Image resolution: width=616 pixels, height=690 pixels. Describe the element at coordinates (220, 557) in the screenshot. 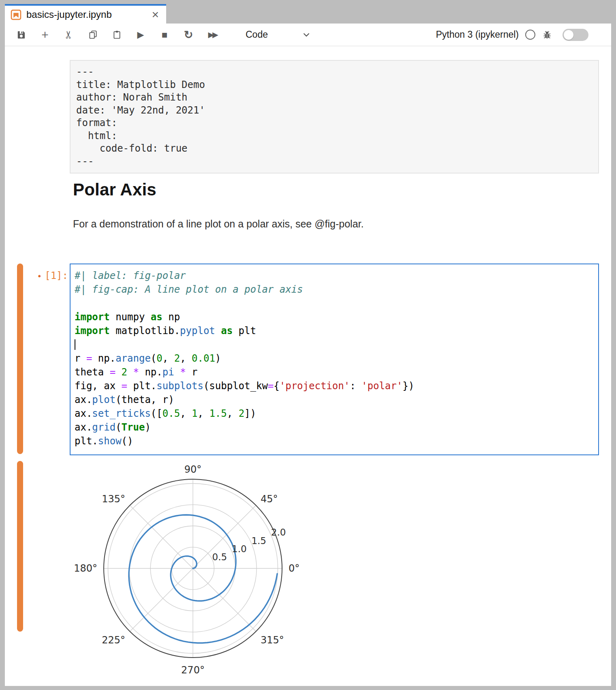

I see `svg-text: 0.5` at that location.